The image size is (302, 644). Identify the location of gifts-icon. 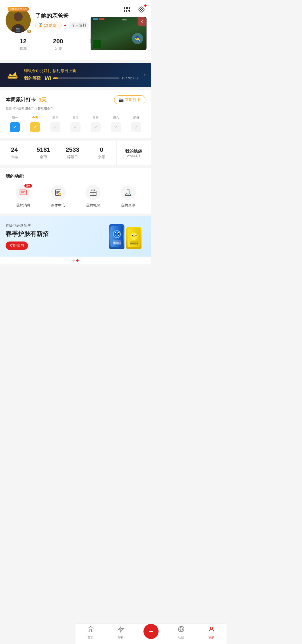
(93, 193).